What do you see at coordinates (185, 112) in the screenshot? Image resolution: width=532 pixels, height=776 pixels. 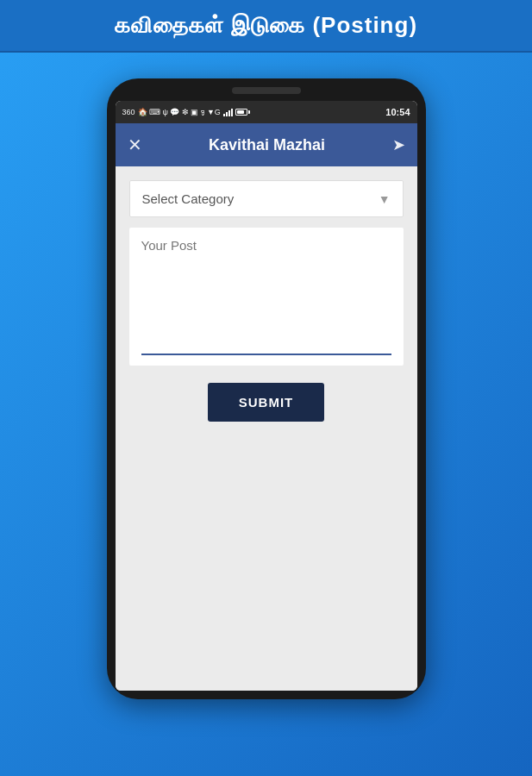 I see `status-left-icons: 360 🏠 ⌨ ψ 💬 ❇ ▣ ꬶ ▼G` at bounding box center [185, 112].